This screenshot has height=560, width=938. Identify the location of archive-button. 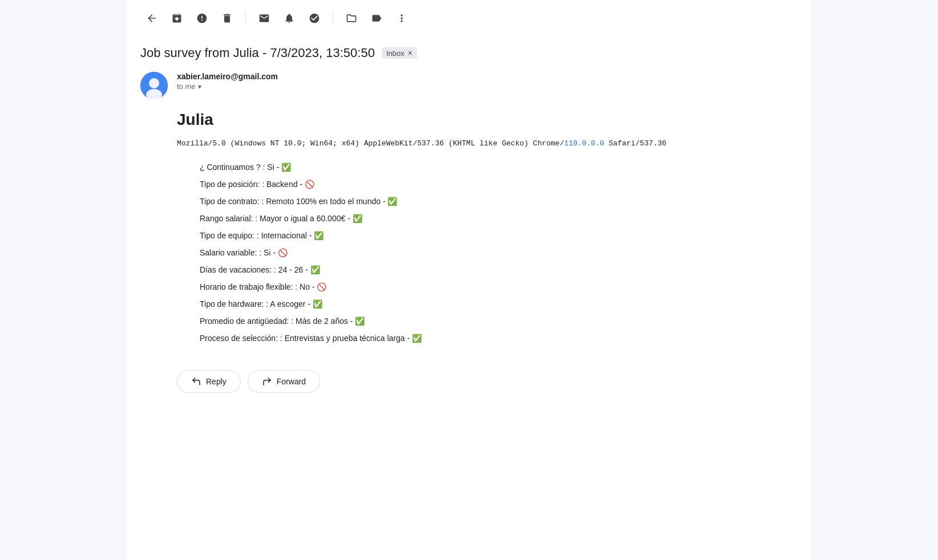
(177, 18).